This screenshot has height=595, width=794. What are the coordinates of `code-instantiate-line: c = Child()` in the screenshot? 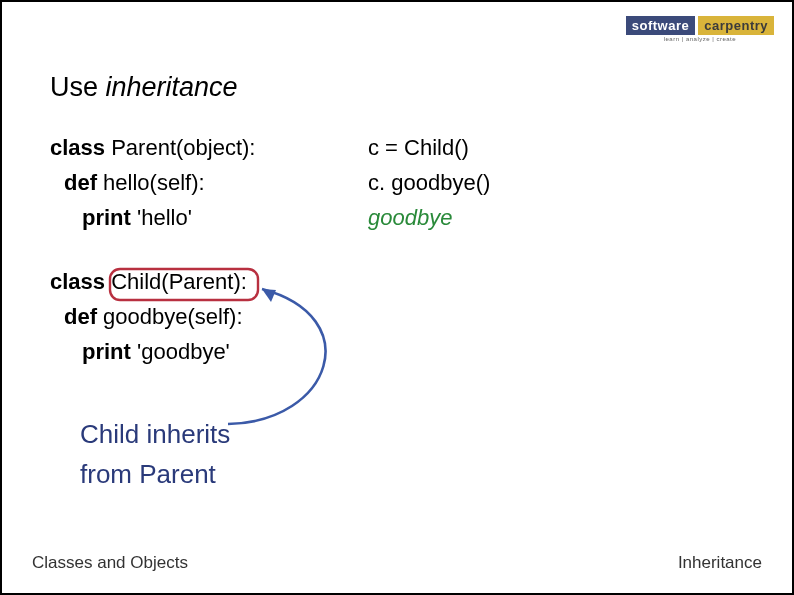 It's located at (429, 148).